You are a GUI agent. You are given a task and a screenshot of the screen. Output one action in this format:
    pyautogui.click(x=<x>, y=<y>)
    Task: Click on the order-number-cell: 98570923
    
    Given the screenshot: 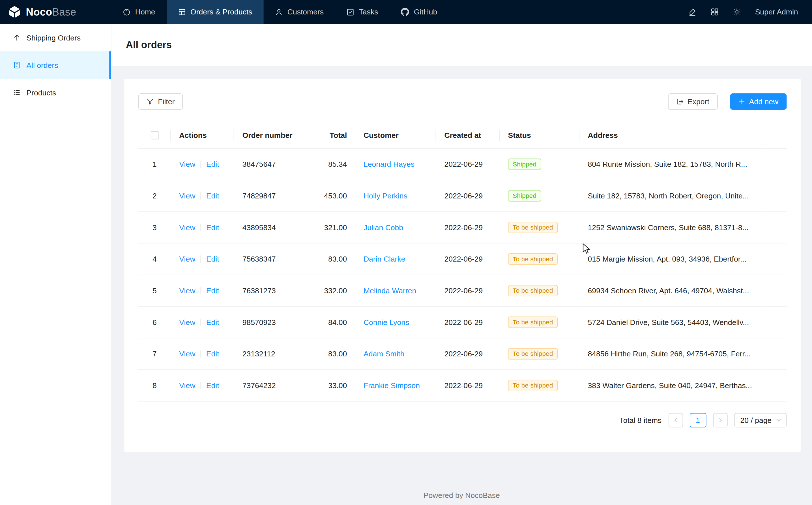 What is the action you would take?
    pyautogui.click(x=272, y=322)
    